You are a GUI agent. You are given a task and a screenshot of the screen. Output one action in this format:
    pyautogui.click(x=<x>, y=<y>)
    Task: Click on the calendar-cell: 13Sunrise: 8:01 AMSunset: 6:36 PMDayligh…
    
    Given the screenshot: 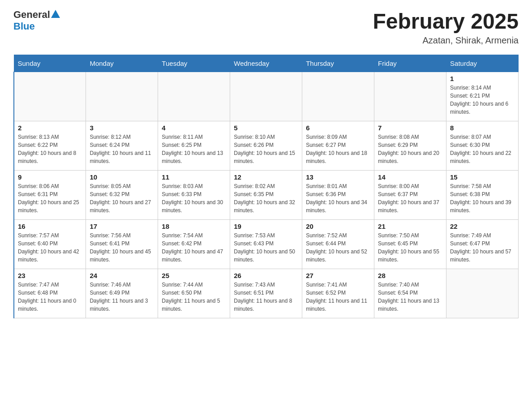 What is the action you would take?
    pyautogui.click(x=339, y=195)
    